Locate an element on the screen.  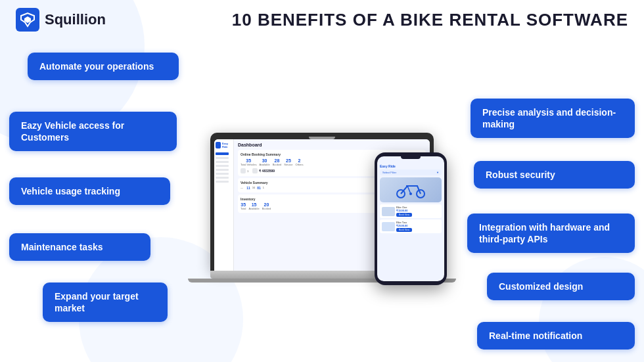
page-title: 10 Benefits of a Bike Rental Software is located at coordinates (430, 20).